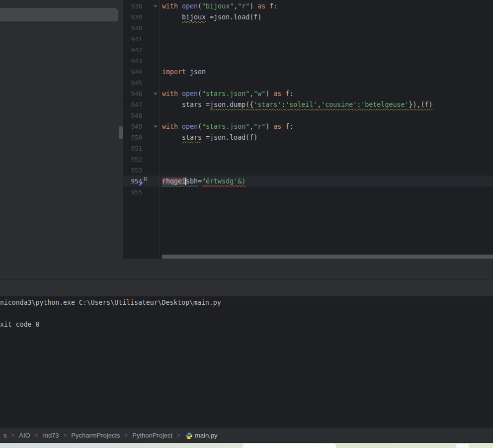  I want to click on code-token: "r", so click(244, 6).